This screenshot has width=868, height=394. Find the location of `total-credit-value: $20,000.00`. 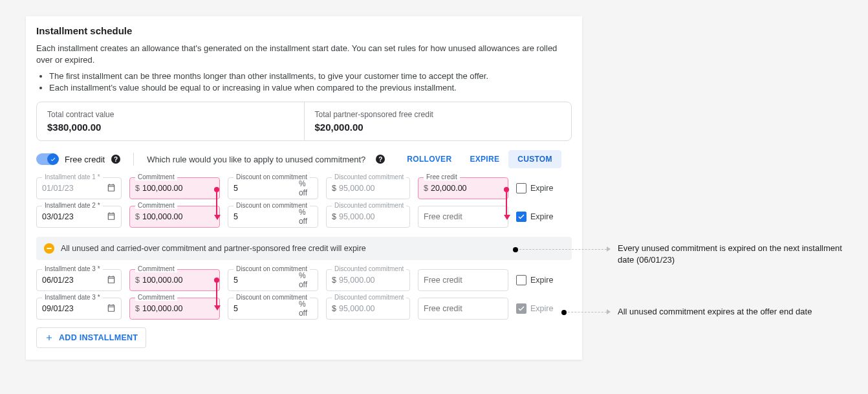

total-credit-value: $20,000.00 is located at coordinates (439, 127).